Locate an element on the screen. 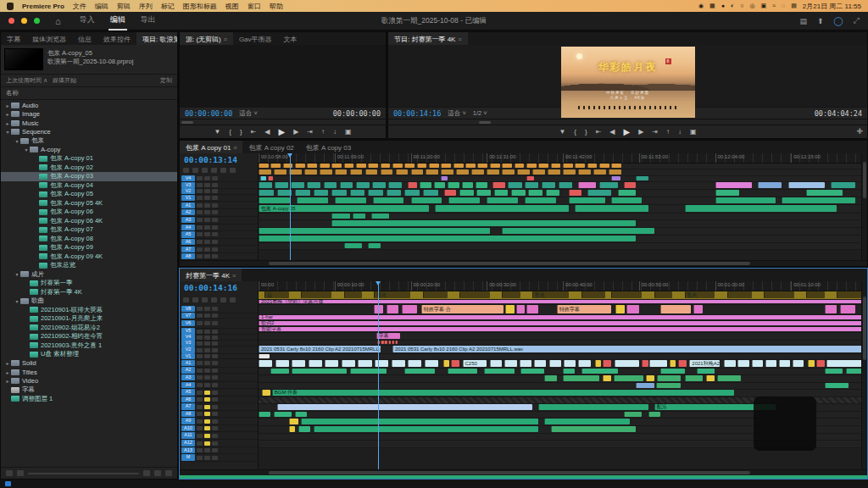  track-lane-V2 is located at coordinates (563, 180).